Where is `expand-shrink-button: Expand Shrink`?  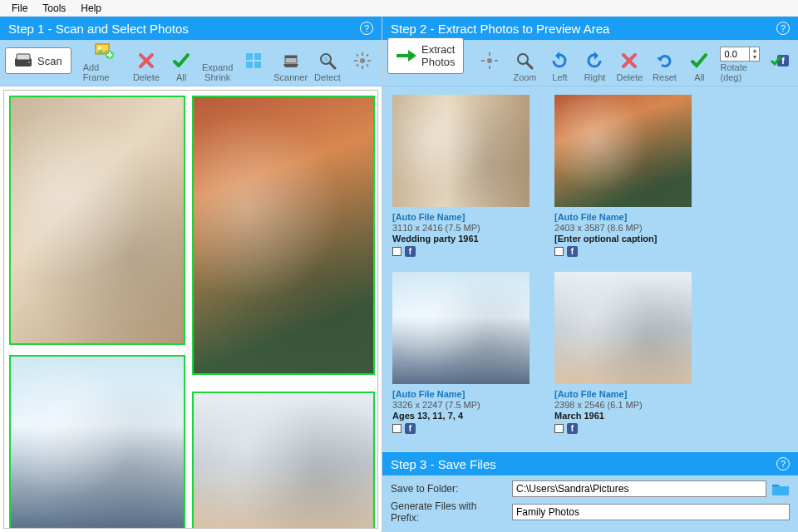 expand-shrink-button: Expand Shrink is located at coordinates (218, 72).